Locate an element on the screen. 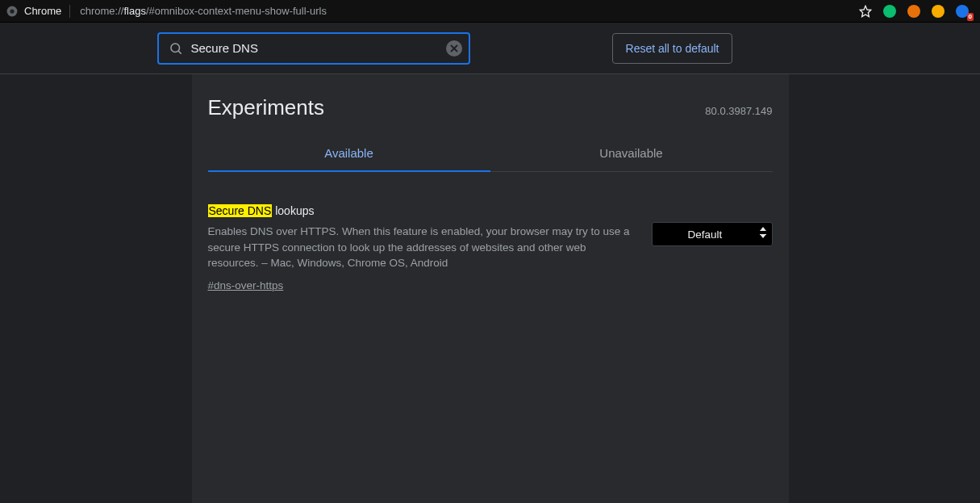 The height and width of the screenshot is (503, 980). flag-title-rest: lookups is located at coordinates (293, 211).